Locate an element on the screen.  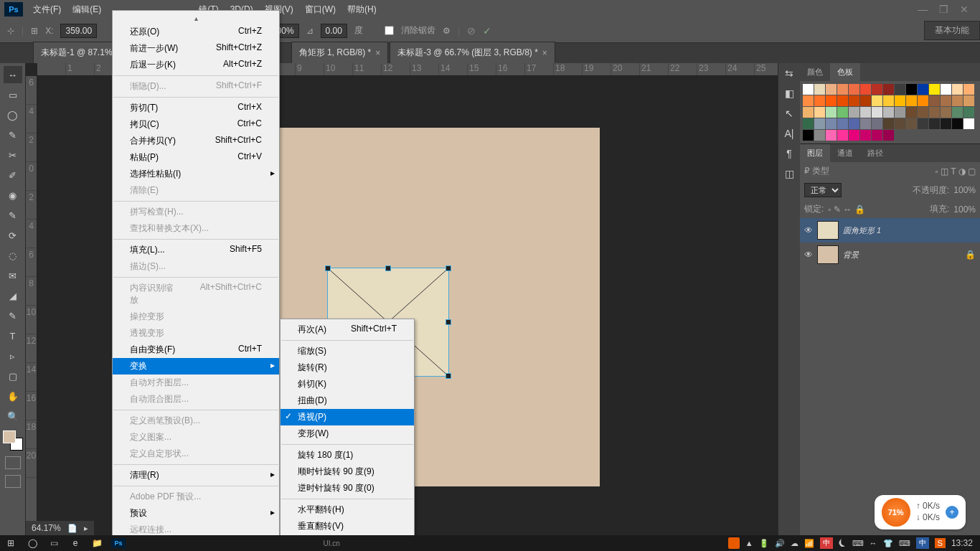
tool-16: ✋ is located at coordinates (13, 396).